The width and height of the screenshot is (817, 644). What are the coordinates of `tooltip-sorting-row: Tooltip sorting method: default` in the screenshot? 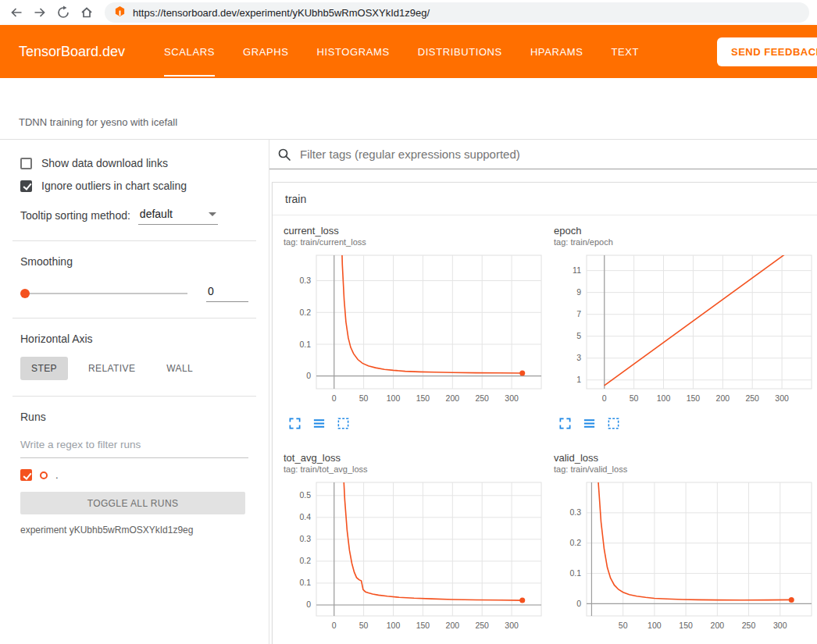 It's located at (134, 215).